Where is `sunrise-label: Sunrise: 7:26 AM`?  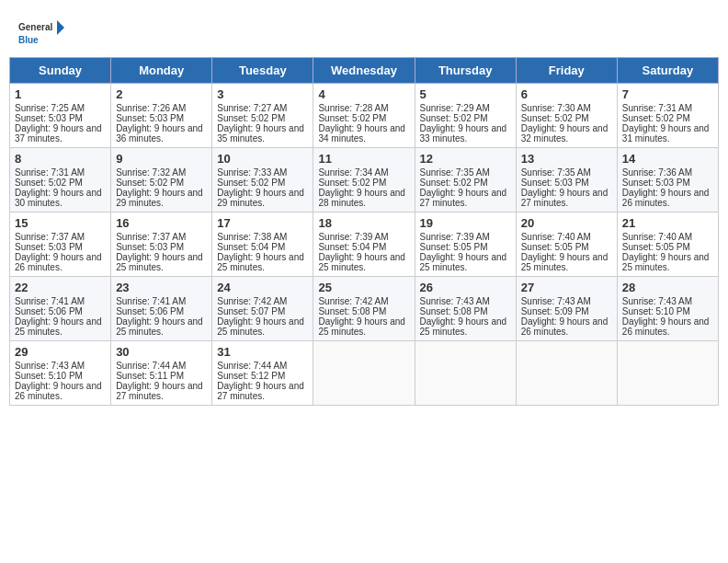
sunrise-label: Sunrise: 7:26 AM is located at coordinates (151, 109).